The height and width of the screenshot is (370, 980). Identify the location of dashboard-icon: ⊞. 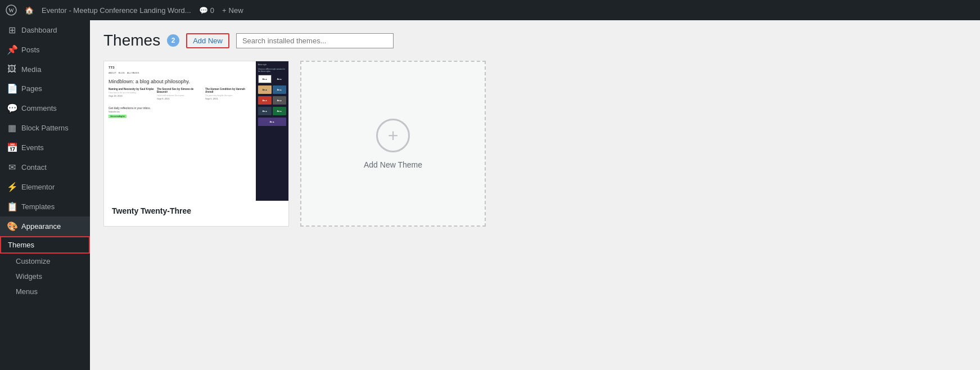
(12, 30).